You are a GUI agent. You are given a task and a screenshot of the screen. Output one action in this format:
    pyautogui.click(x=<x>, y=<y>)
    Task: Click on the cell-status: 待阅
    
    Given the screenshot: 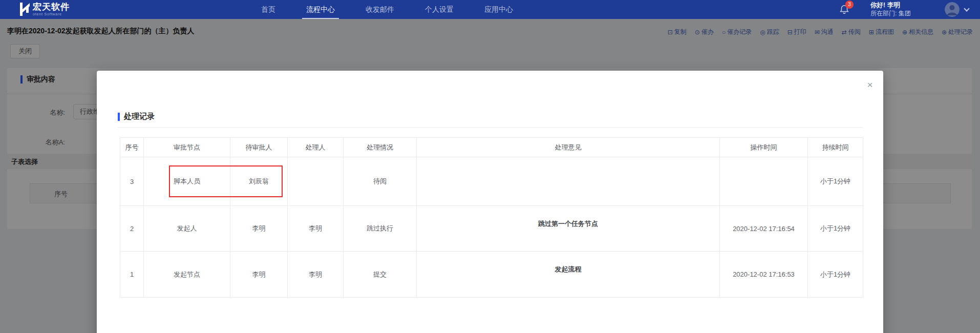 What is the action you would take?
    pyautogui.click(x=380, y=181)
    